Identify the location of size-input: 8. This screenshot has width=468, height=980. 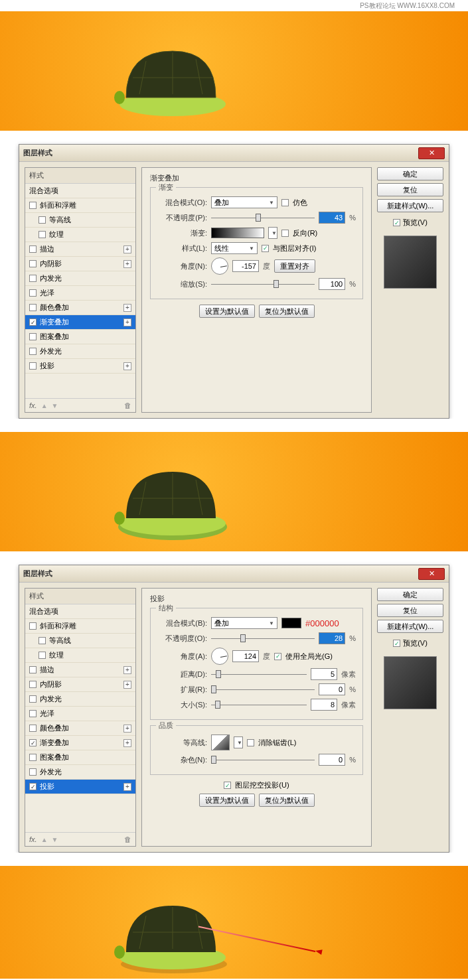
(324, 705).